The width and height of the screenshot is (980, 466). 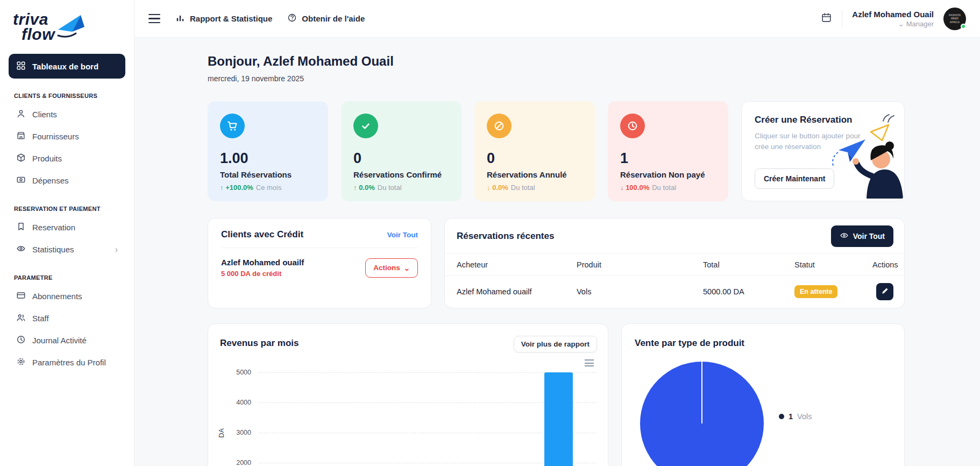 What do you see at coordinates (408, 419) in the screenshot?
I see `revenue-bar-chart: DA 5000 4000 3000 2000` at bounding box center [408, 419].